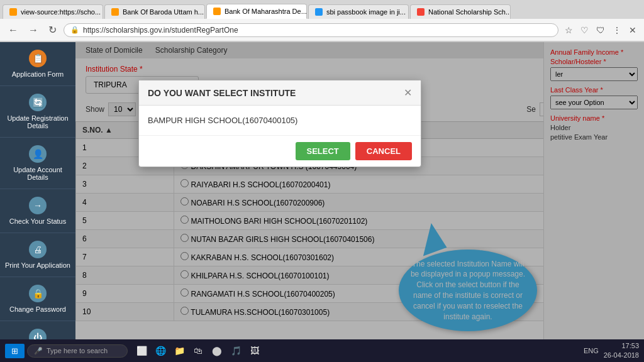  What do you see at coordinates (75, 30) in the screenshot?
I see `lock-icon: 🔒` at bounding box center [75, 30].